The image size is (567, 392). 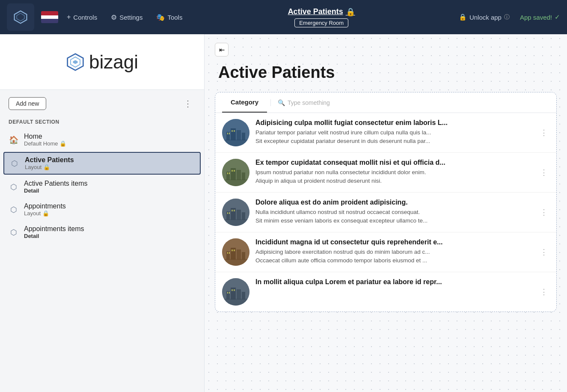 I want to click on default-section-label: DEFAULT SECTION, so click(x=102, y=123).